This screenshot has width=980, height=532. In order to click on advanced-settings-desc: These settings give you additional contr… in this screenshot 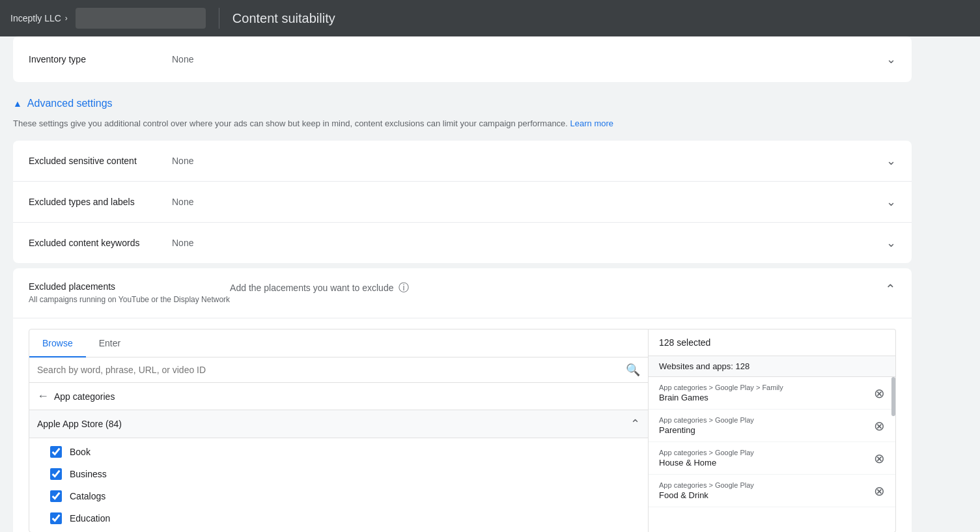, I will do `click(462, 124)`.